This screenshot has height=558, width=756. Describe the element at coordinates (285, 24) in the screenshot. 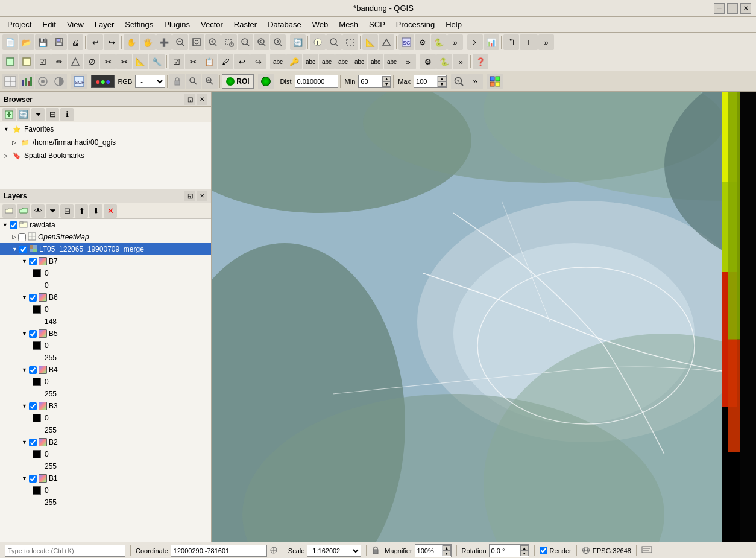

I see `menu-database: Database` at that location.